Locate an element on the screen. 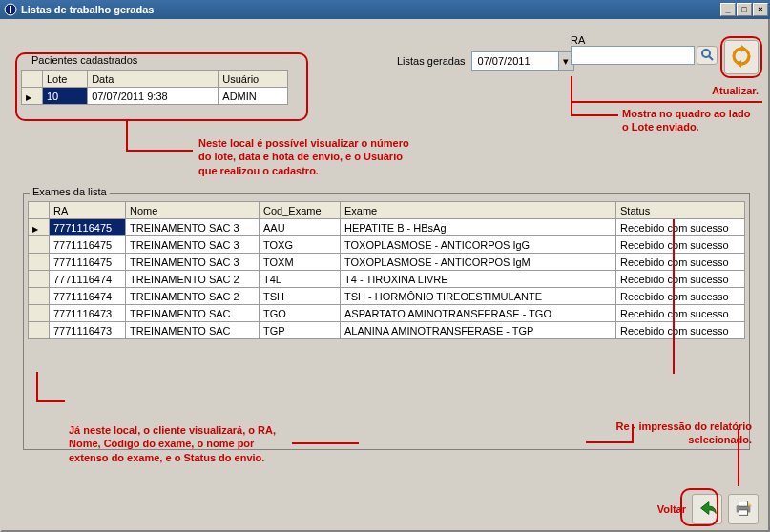  cell-cod: AAU is located at coordinates (300, 228).